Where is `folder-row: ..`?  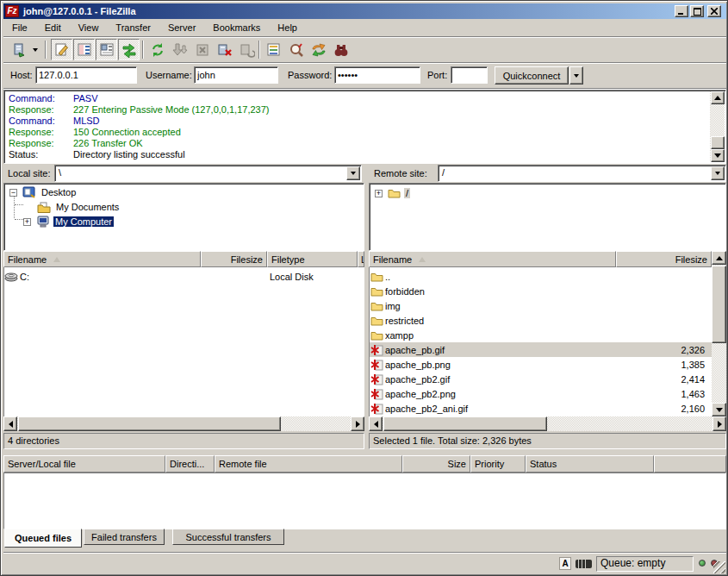 folder-row: .. is located at coordinates (541, 276).